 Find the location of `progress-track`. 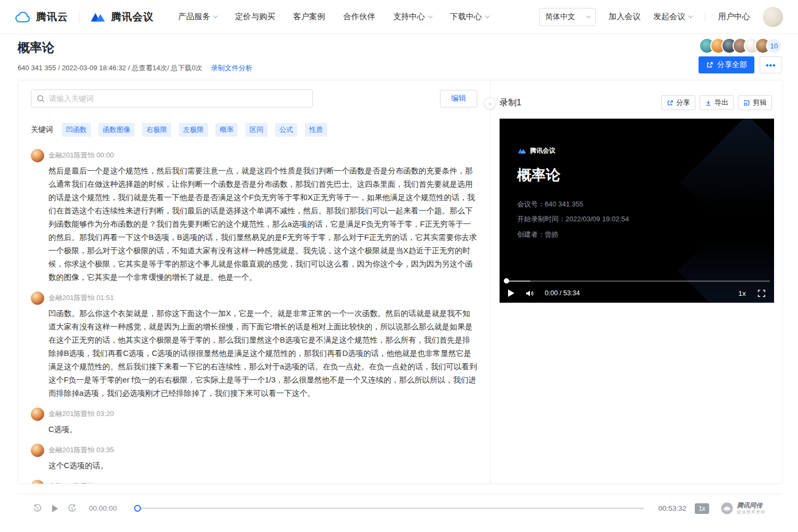

progress-track is located at coordinates (650, 281).